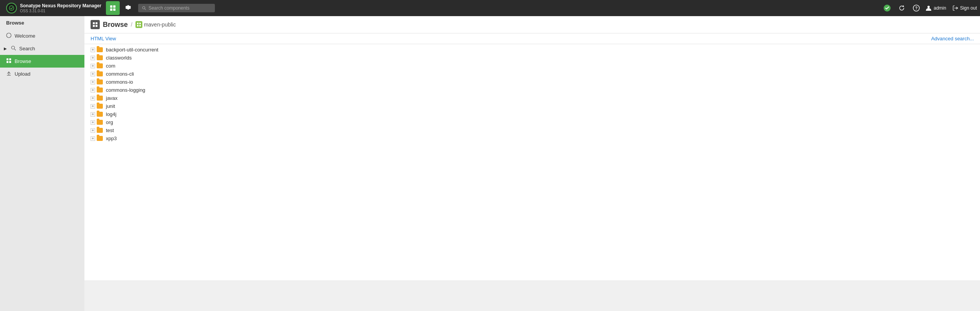 The height and width of the screenshot is (311, 980). Describe the element at coordinates (113, 8) in the screenshot. I see `browse-nav-button` at that location.